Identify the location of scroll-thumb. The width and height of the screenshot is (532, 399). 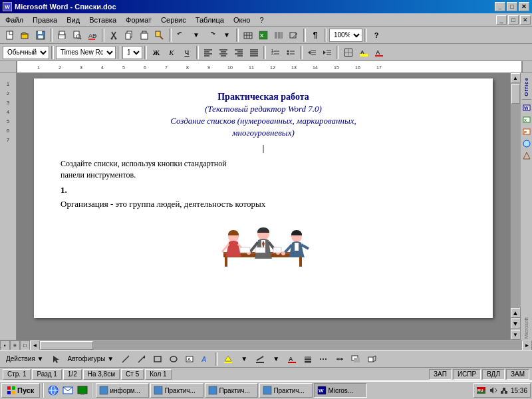
(516, 94).